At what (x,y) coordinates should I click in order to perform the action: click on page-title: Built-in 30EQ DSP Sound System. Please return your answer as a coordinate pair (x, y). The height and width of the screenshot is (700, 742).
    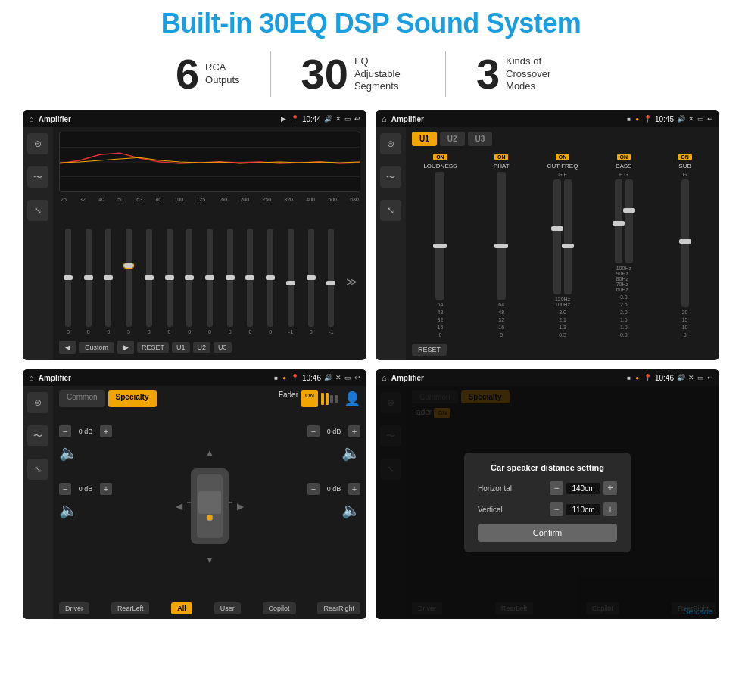
    Looking at the image, I should click on (371, 23).